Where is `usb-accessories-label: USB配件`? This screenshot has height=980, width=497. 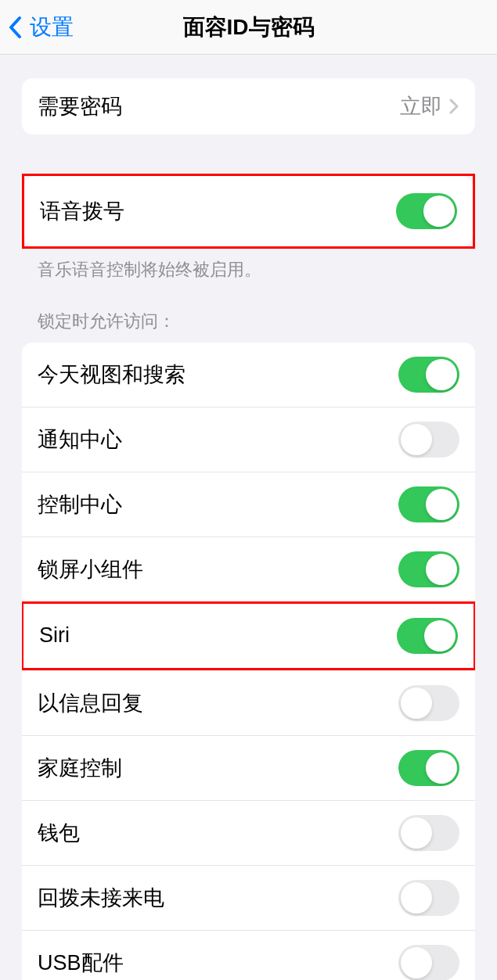
usb-accessories-label: USB配件 is located at coordinates (81, 963).